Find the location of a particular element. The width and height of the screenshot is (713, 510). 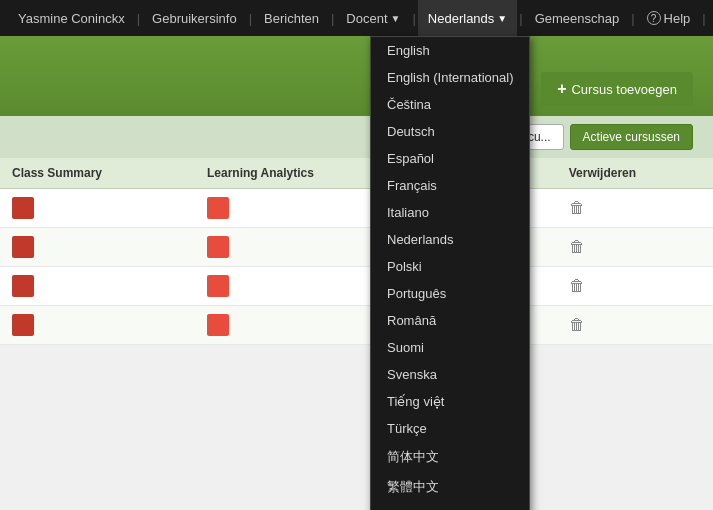

active-courses-button: Actieve cursussen is located at coordinates (632, 137).